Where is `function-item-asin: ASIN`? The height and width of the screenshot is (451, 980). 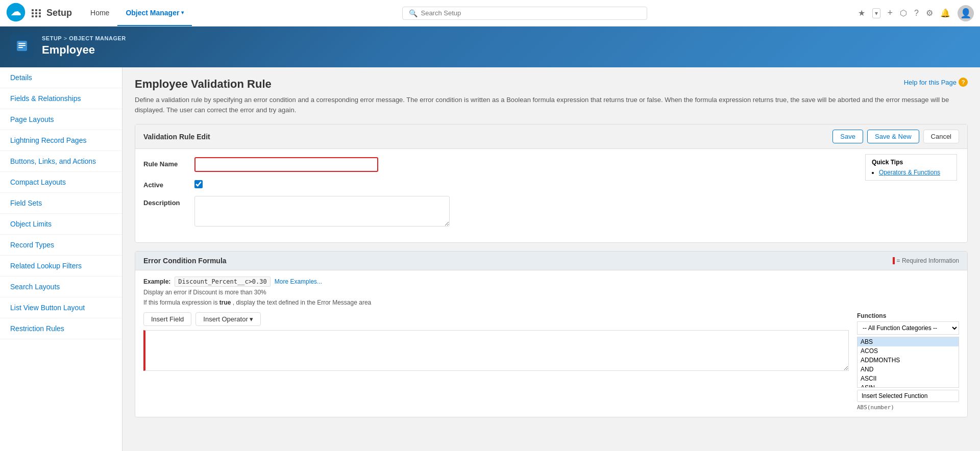 function-item-asin: ASIN is located at coordinates (908, 386).